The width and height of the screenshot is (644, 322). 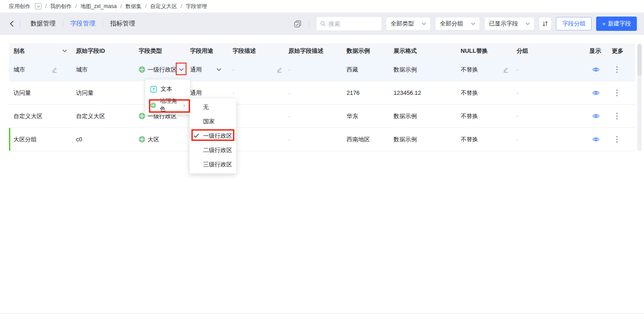 I want to click on submenu-item-country: 国家, so click(x=213, y=122).